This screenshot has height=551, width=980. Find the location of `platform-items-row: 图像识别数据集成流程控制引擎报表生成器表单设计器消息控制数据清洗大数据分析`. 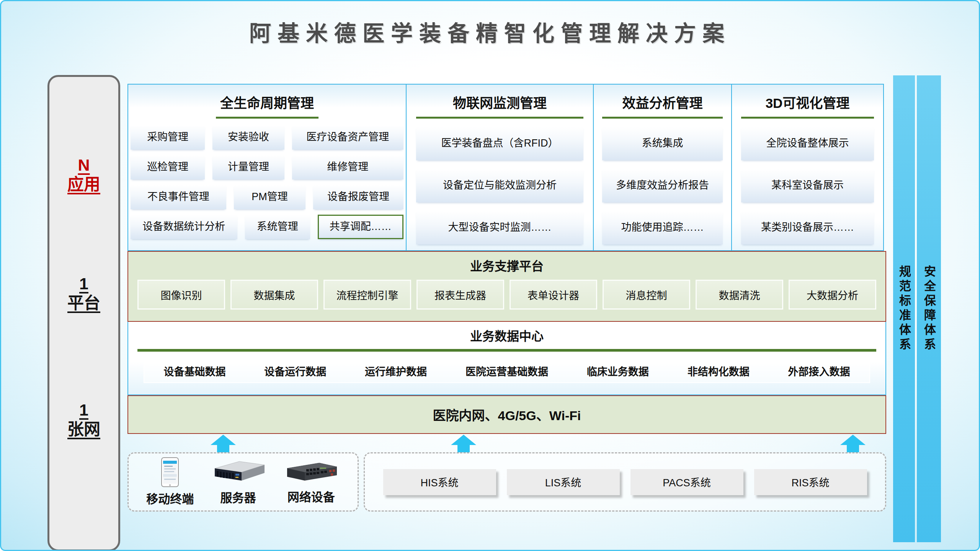

platform-items-row: 图像识别数据集成流程控制引擎报表生成器表单设计器消息控制数据清洗大数据分析 is located at coordinates (507, 295).